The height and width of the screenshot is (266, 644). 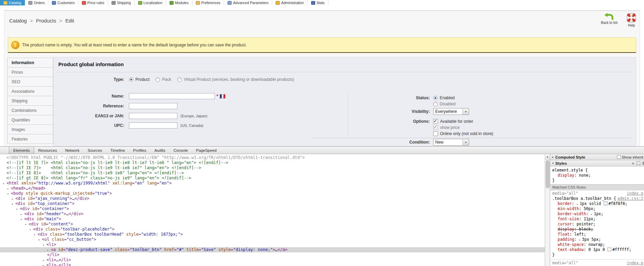 What do you see at coordinates (597, 175) in the screenshot?
I see `css-property-row: display: none;` at bounding box center [597, 175].